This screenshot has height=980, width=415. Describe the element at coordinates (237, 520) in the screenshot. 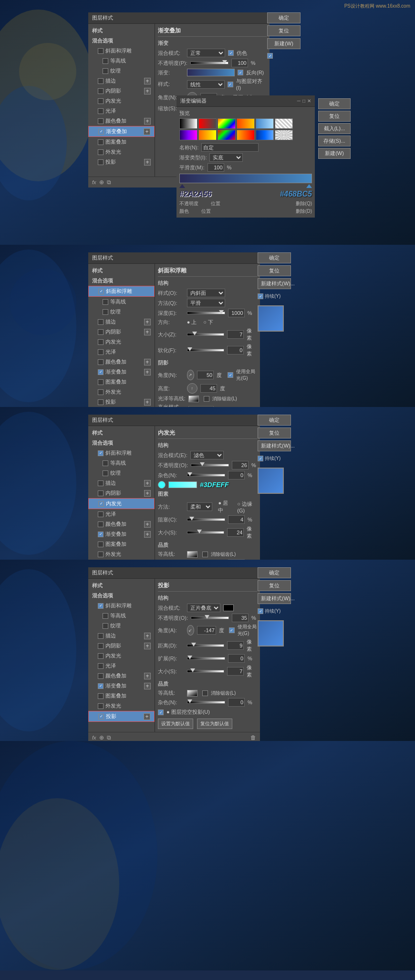

I see `choke-input` at that location.